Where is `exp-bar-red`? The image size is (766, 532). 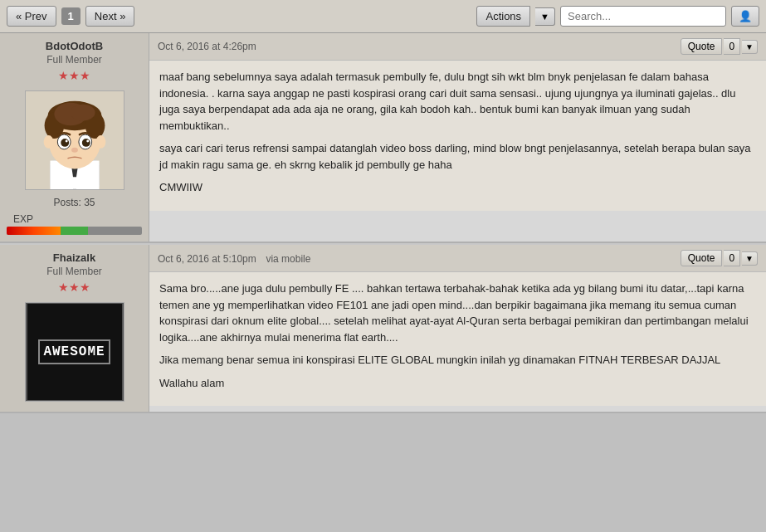
exp-bar-red is located at coordinates (33, 231).